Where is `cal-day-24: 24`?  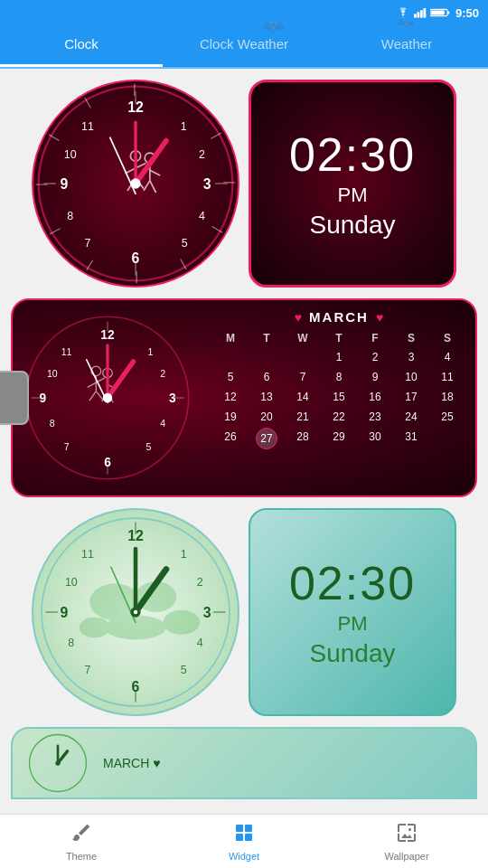 cal-day-24: 24 is located at coordinates (411, 417).